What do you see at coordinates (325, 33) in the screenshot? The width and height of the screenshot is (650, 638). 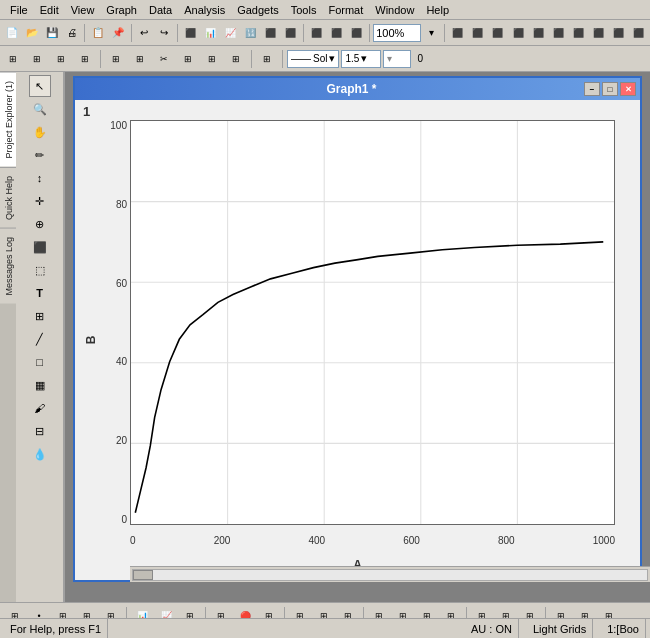 I see `toolbar-1: 📄 📂 💾 🖨 📋 📌 ↩ ↪ ⬛ 📊 📈 🔢 ⬛ ⬛ ⬛ ⬛ ⬛ ▾ ⬛ ⬛ …` at bounding box center [325, 33].